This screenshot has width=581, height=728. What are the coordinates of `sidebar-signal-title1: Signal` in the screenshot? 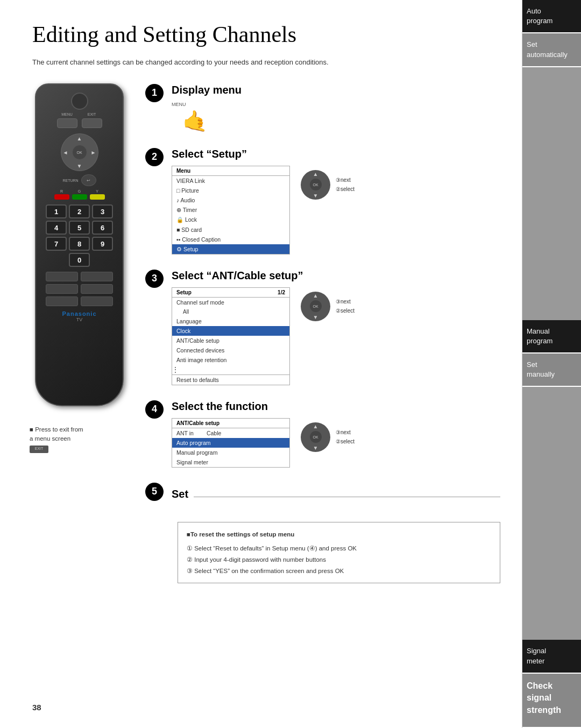 It's located at (536, 651).